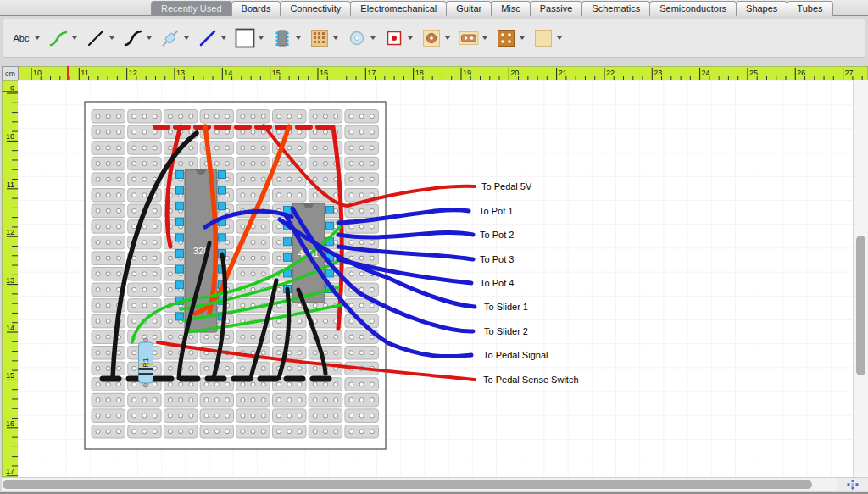  What do you see at coordinates (492, 8) in the screenshot?
I see `tabs: Recently Used Boards Connectivity Electr…` at bounding box center [492, 8].